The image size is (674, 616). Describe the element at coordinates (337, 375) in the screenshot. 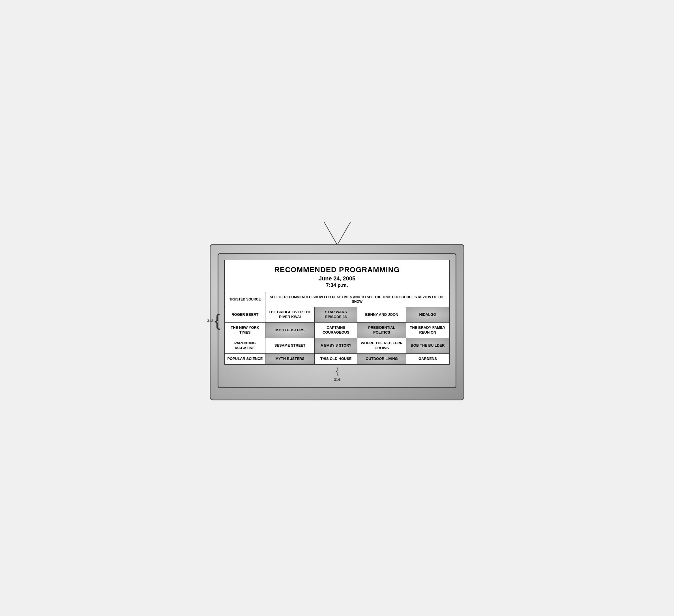

I see `bottom-bracket: } 314` at that location.